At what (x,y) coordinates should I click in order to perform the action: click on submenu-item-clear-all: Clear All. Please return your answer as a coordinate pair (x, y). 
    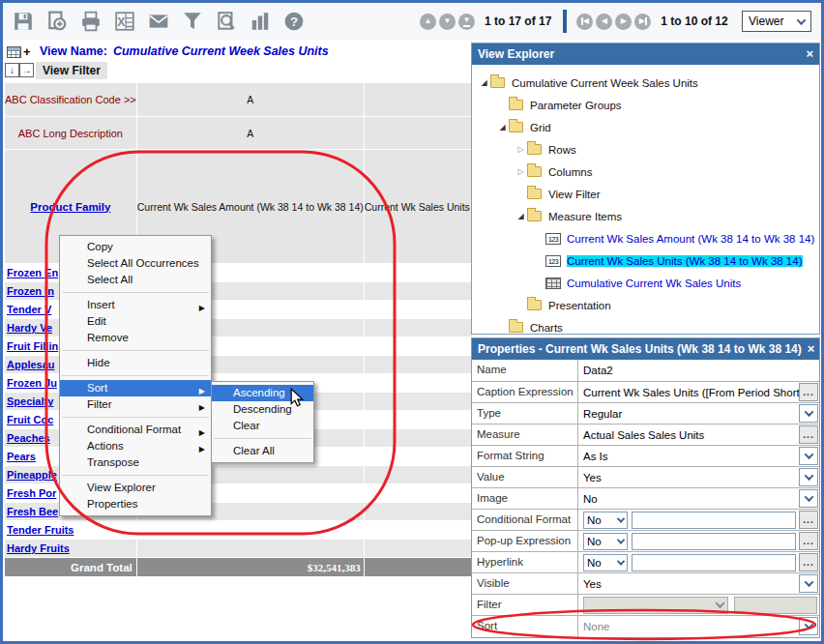
    Looking at the image, I should click on (263, 451).